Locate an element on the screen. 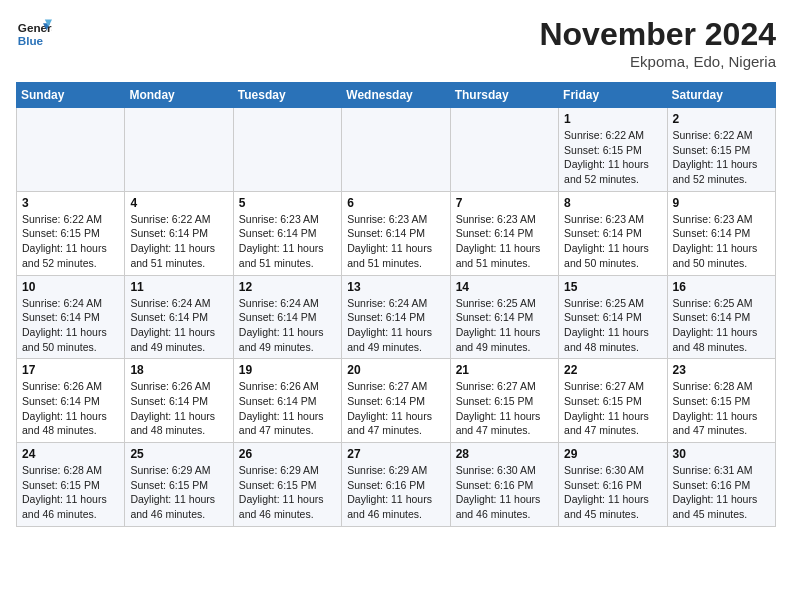 This screenshot has height=612, width=792. calendar-day-cell: 1Sunrise: 6:22 AM Sunset: 6:15 PM Daylig… is located at coordinates (613, 150).